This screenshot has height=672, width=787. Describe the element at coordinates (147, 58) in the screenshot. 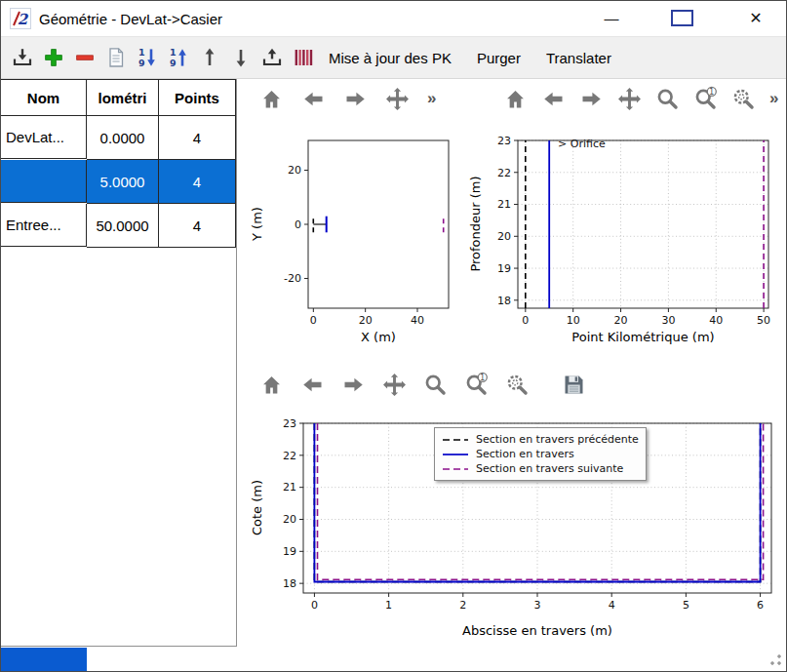

I see `sort-down-icon: 19` at that location.